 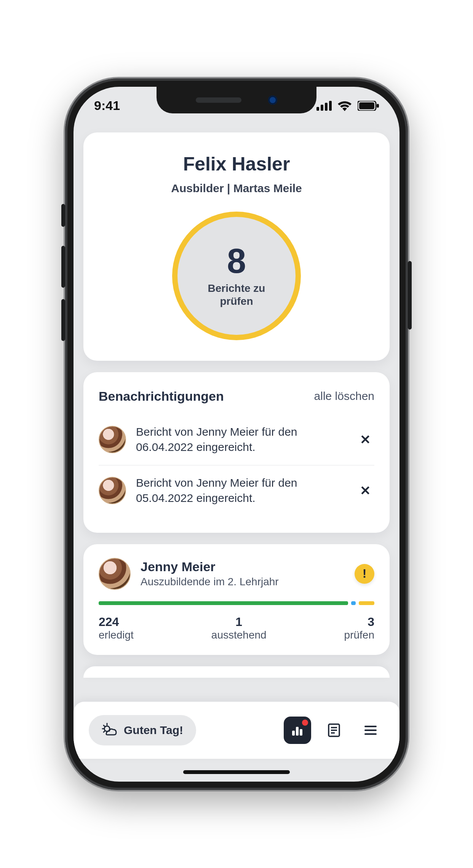 I want to click on stat-label: erledigt, so click(x=116, y=635).